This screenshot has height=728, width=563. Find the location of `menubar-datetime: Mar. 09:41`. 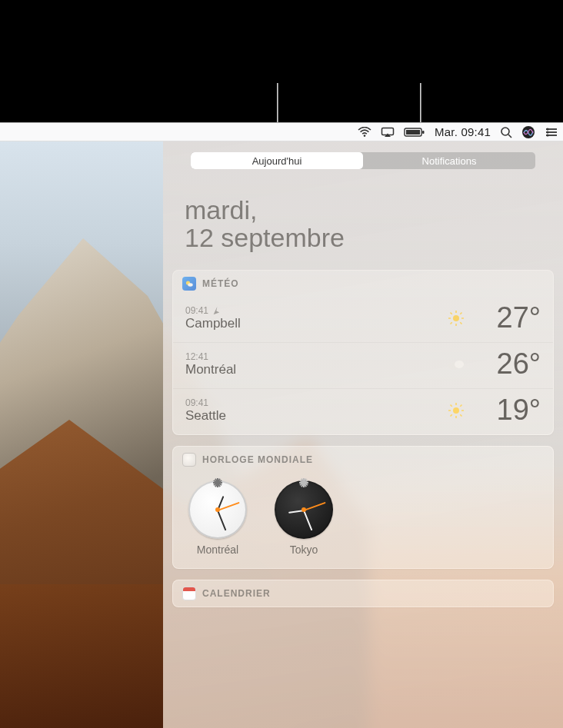

menubar-datetime: Mar. 09:41 is located at coordinates (463, 132).